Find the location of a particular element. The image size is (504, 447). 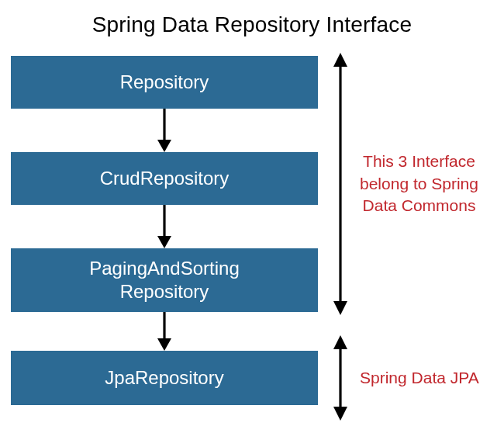

bracket-bottom-group: Spring Data JPA is located at coordinates (406, 378).